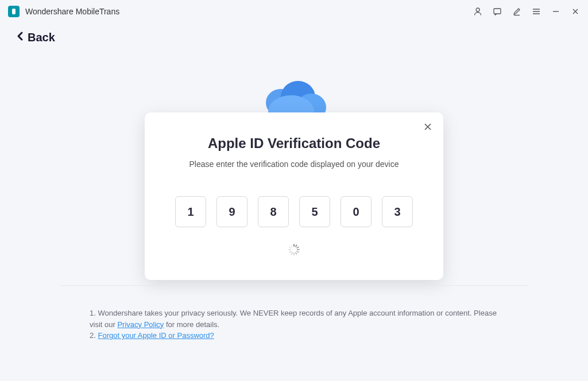  What do you see at coordinates (294, 248) in the screenshot?
I see `loading-spinner-icon` at bounding box center [294, 248].